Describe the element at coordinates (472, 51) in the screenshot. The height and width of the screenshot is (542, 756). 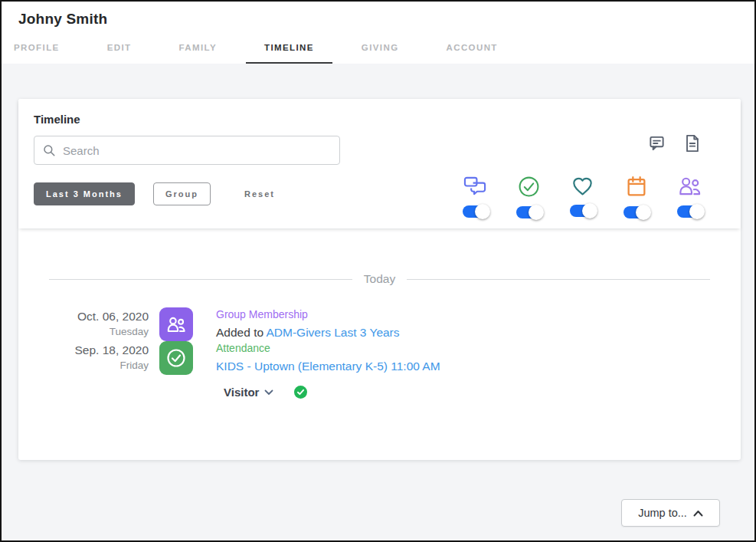
I see `tab-account: ACCOUNT` at that location.